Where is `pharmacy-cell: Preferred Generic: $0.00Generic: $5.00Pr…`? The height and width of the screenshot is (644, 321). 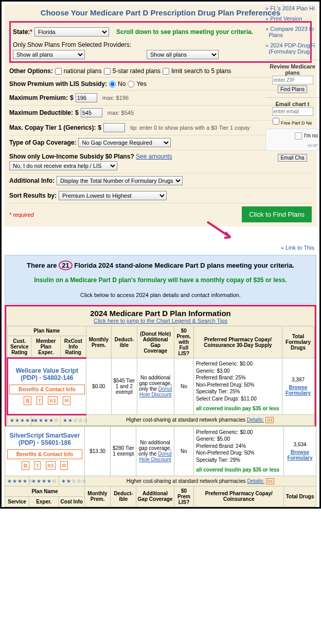
pharmacy-cell: Preferred Generic: $0.00Generic: $5.00Pr… is located at coordinates (239, 451).